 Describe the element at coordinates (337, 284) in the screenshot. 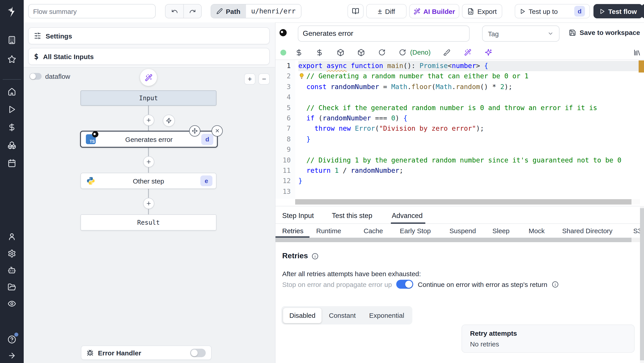

I see `stop-on-error-label: Stop on error and propagate error up` at that location.